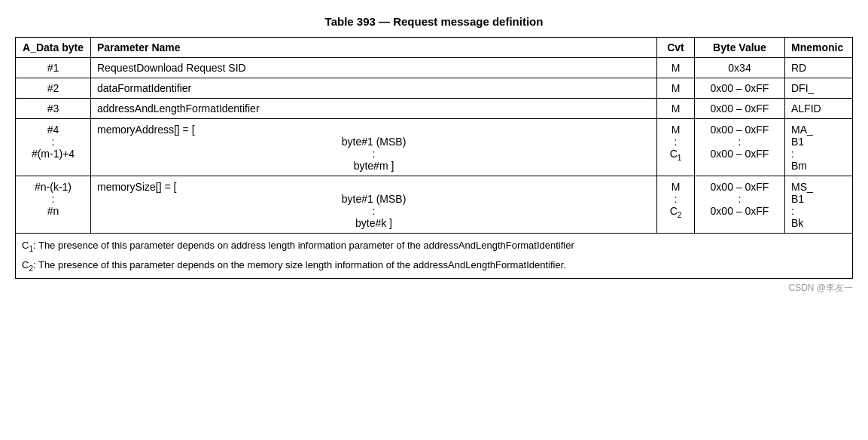  Describe the element at coordinates (739, 187) in the screenshot. I see `bv-top-size: 0x00 – 0xFF` at that location.